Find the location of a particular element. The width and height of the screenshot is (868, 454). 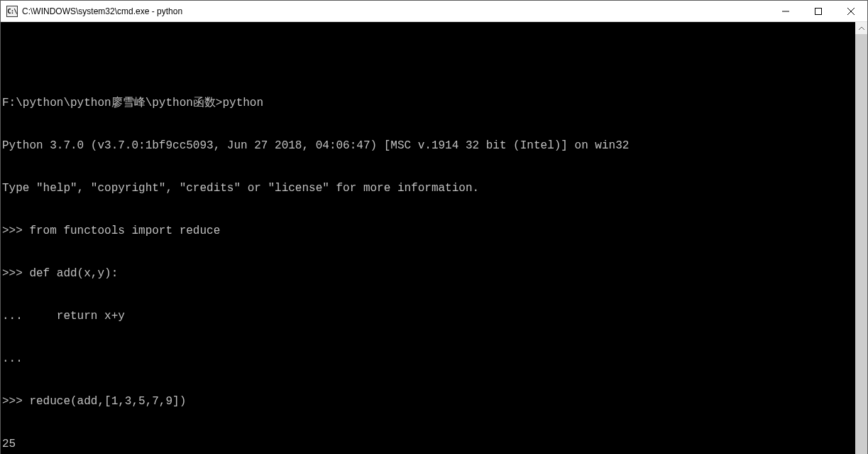

terminal-line: 25 is located at coordinates (429, 444).